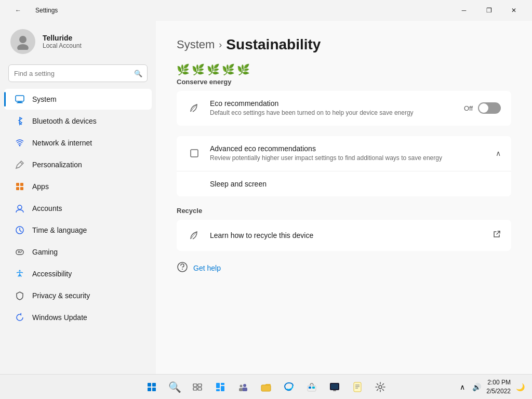  What do you see at coordinates (20, 296) in the screenshot?
I see `privacy-icon` at bounding box center [20, 296].